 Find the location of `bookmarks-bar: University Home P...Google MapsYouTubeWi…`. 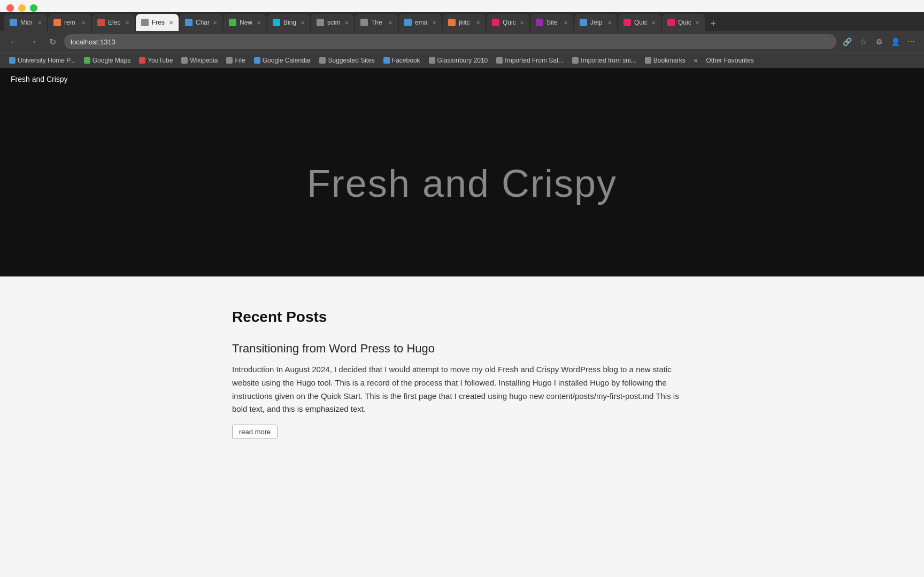

bookmarks-bar: University Home P...Google MapsYouTubeWi… is located at coordinates (462, 60).